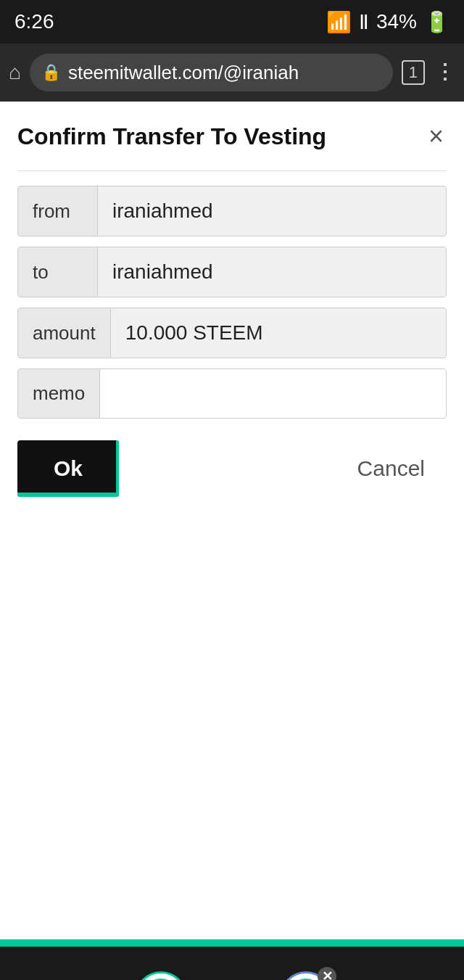  Describe the element at coordinates (59, 393) in the screenshot. I see `memo-label: memo` at that location.